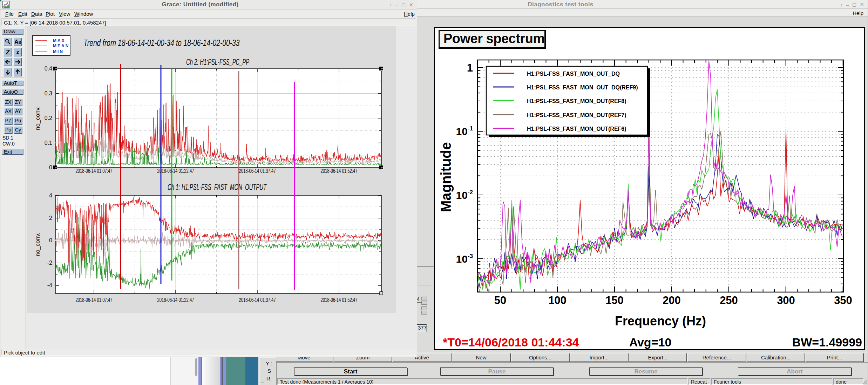  Describe the element at coordinates (50, 263) in the screenshot. I see `svg-text: -2` at that location.